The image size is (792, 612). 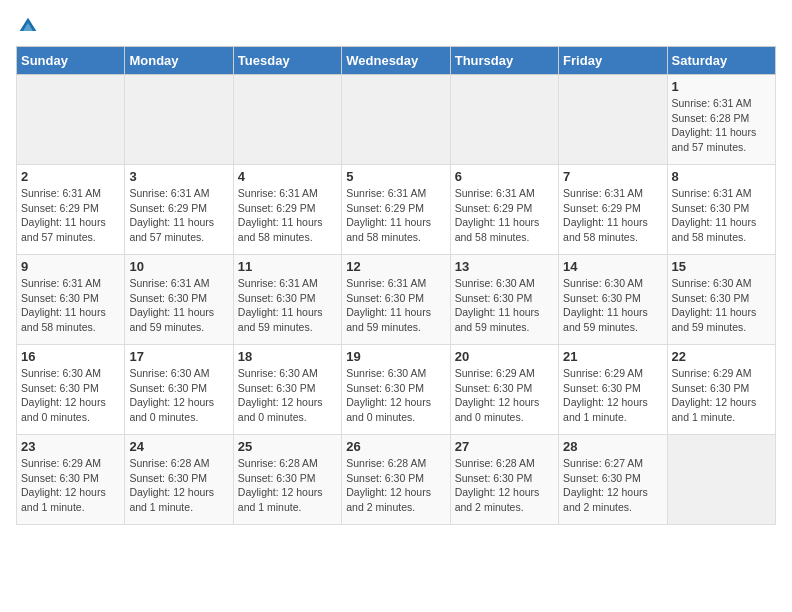 What do you see at coordinates (178, 176) in the screenshot?
I see `day-number: 3` at bounding box center [178, 176].